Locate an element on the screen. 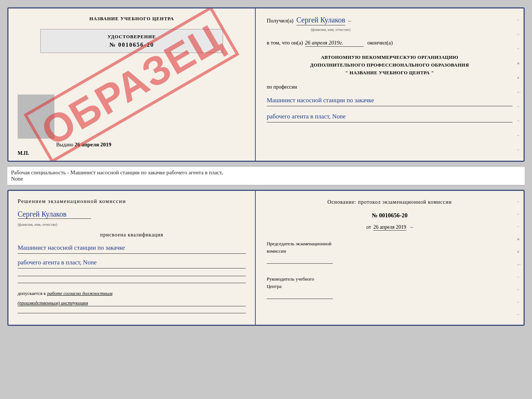 The width and height of the screenshot is (532, 399). vydano-line: Выдано 26 апреля 2019 is located at coordinates (84, 145).